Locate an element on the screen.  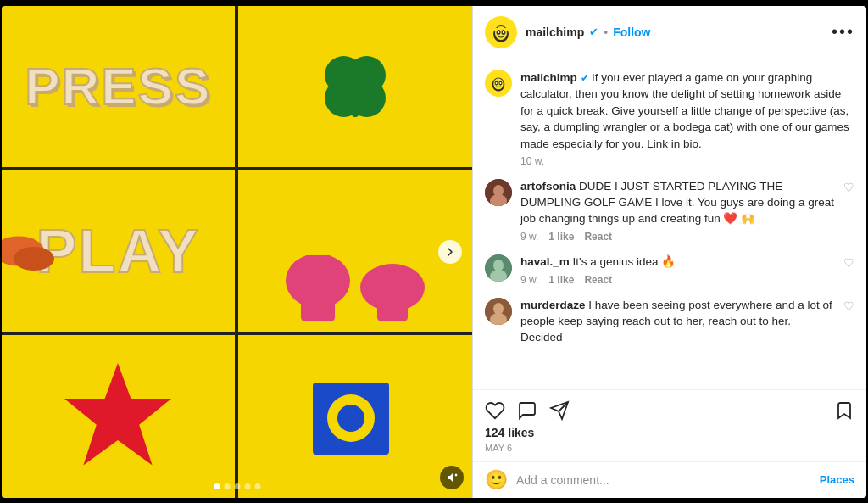
post-actions: 124 likes MAY 6 is located at coordinates (670, 426).